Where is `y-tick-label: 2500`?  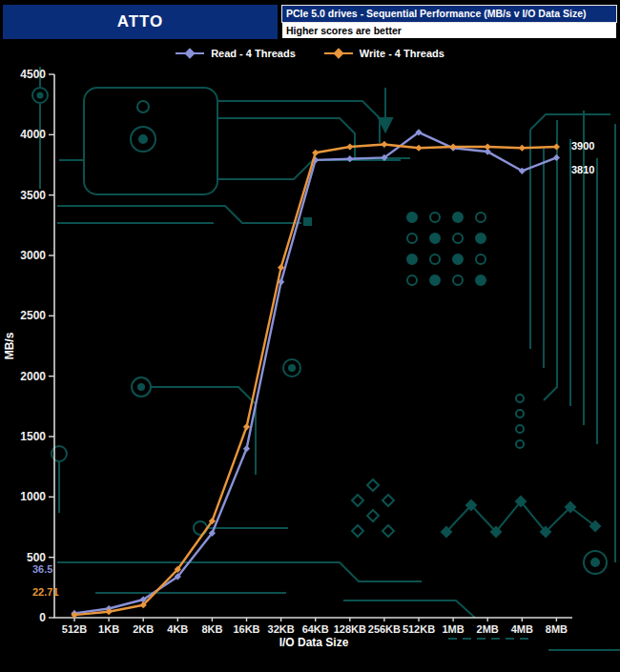
y-tick-label: 2500 is located at coordinates (32, 316).